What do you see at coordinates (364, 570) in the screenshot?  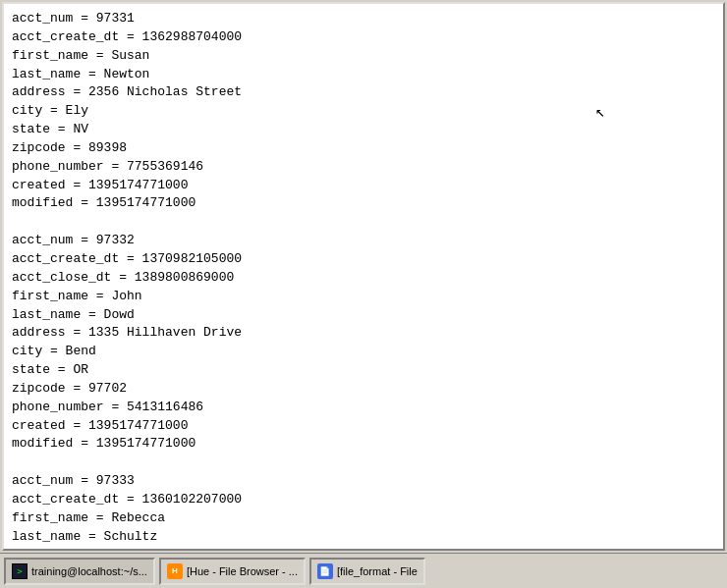 I see `taskbar: training@localhost:~/s...H[Hue - File Br…` at bounding box center [364, 570].